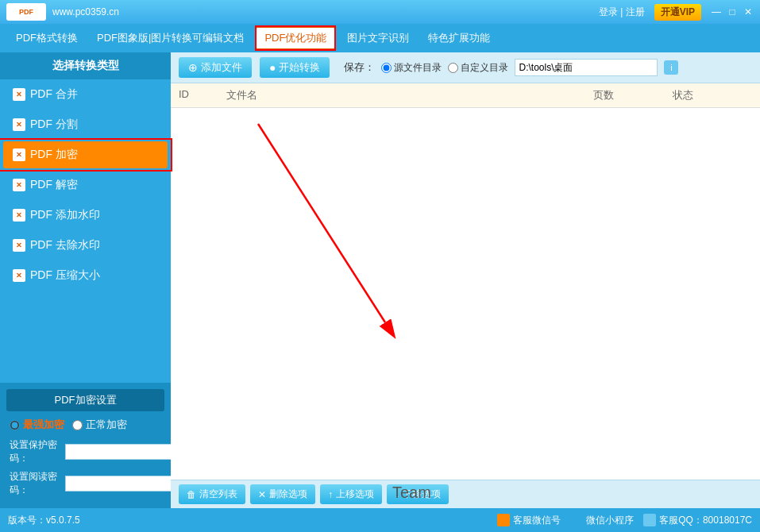 Image resolution: width=760 pixels, height=532 pixels. Describe the element at coordinates (63, 12) in the screenshot. I see `title-bar-left: PDF www.pc0359.cn` at that location.